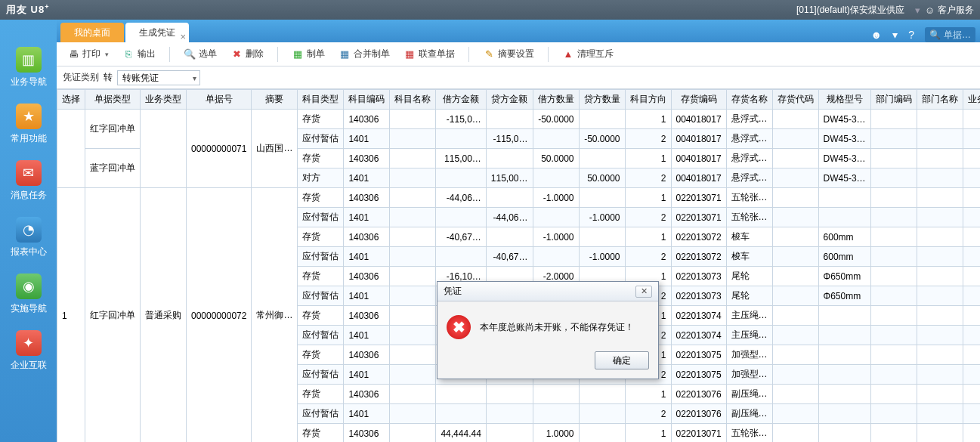  I want to click on cell: -44,06…, so click(461, 198).